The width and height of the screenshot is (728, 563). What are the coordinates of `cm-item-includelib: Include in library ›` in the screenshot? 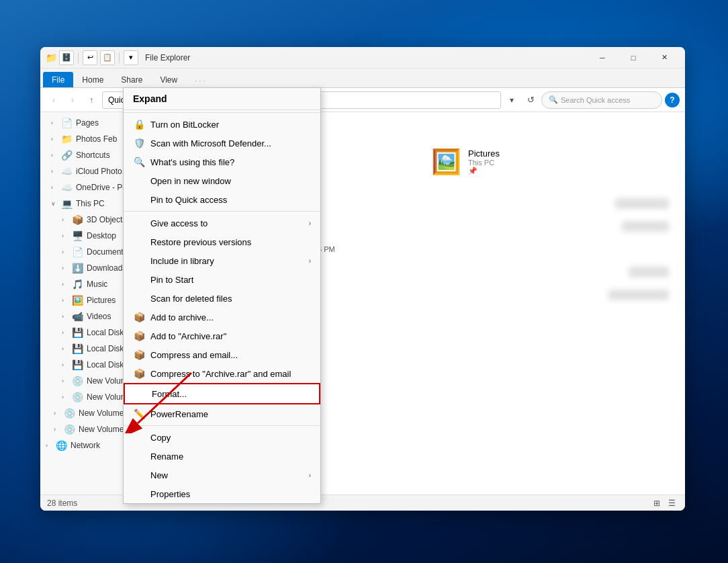 It's located at (222, 261).